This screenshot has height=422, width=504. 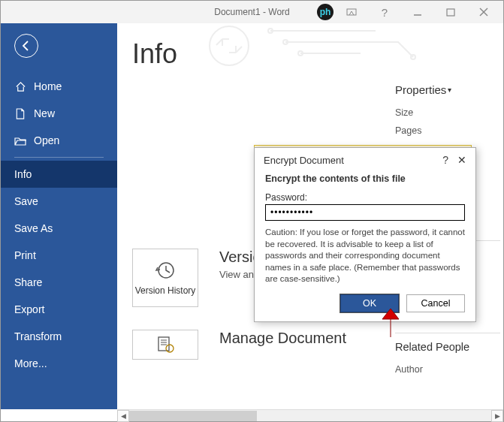 I want to click on scroll-left-icon: ◀, so click(x=123, y=416).